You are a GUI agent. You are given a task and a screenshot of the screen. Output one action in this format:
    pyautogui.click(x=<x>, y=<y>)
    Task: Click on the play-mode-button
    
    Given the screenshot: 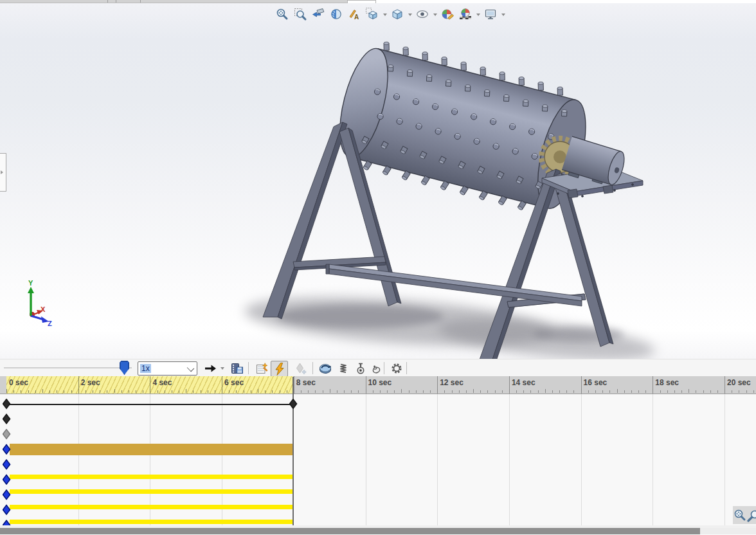 What is the action you would take?
    pyautogui.click(x=210, y=368)
    